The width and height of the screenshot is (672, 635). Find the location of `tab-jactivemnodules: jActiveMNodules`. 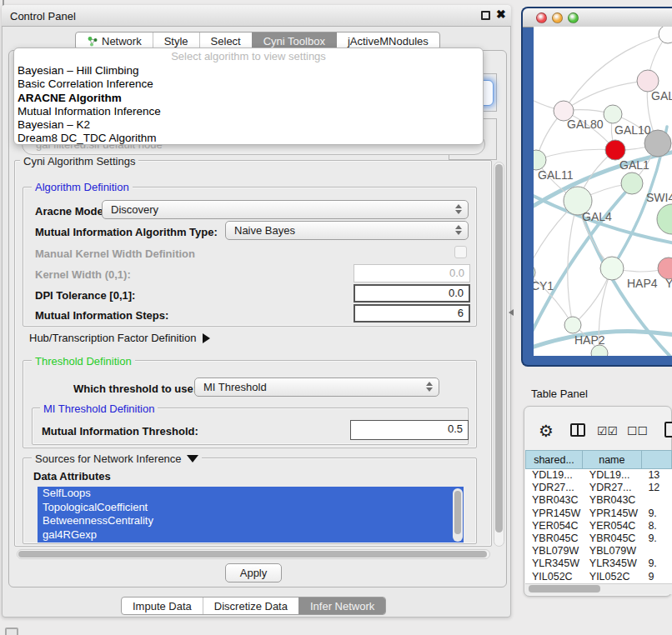

tab-jactivemnodules: jActiveMNodules is located at coordinates (388, 41).